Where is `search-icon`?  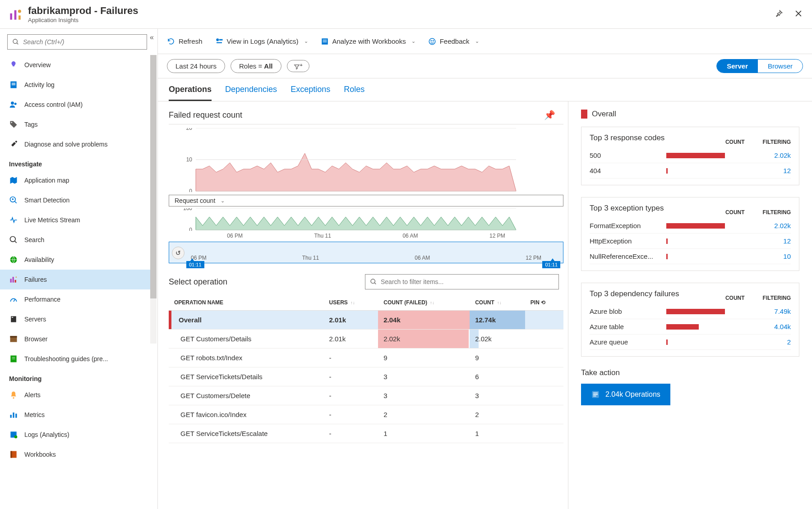
search-icon is located at coordinates (14, 240).